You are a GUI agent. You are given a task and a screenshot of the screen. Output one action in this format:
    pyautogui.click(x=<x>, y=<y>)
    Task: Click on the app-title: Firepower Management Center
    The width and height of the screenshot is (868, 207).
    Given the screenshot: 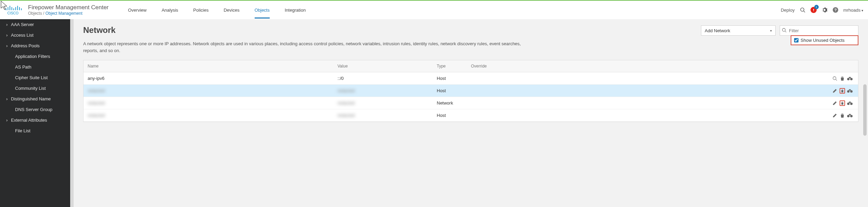 What is the action you would take?
    pyautogui.click(x=68, y=8)
    